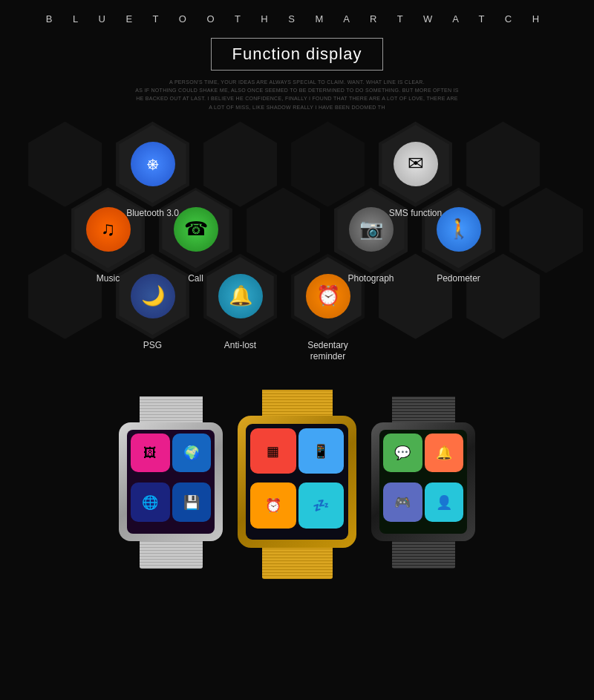  What do you see at coordinates (416, 214) in the screenshot?
I see `feature-sms-label: SMS function` at bounding box center [416, 214].